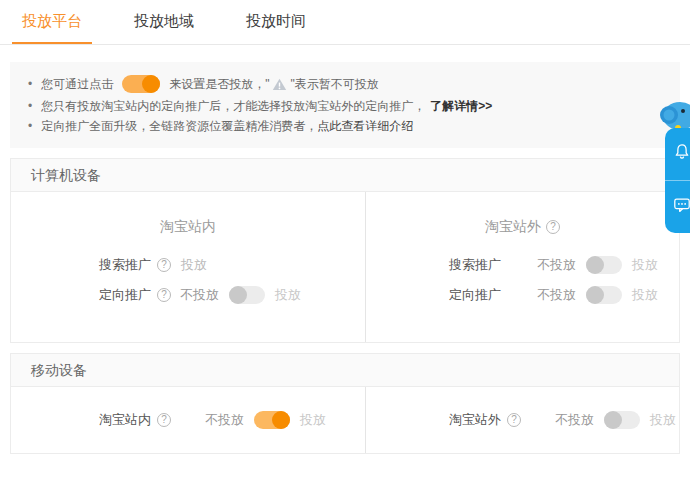  I want to click on targeting-onsite-toggle, so click(247, 295).